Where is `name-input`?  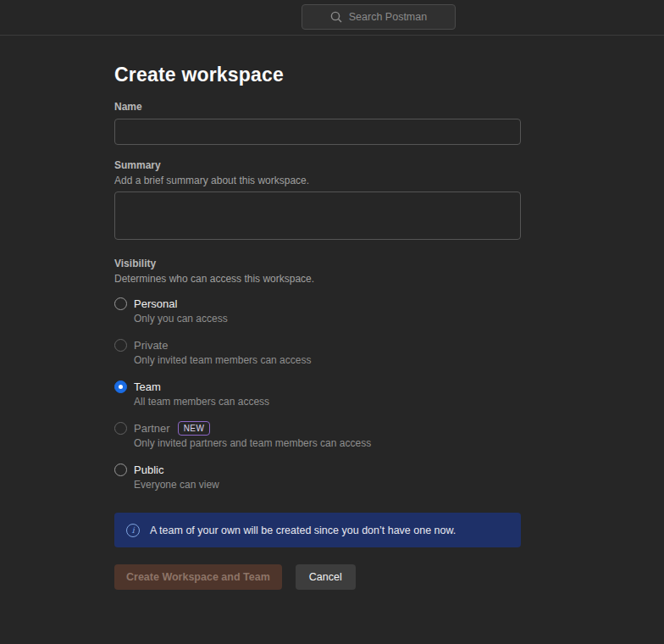
name-input is located at coordinates (318, 132).